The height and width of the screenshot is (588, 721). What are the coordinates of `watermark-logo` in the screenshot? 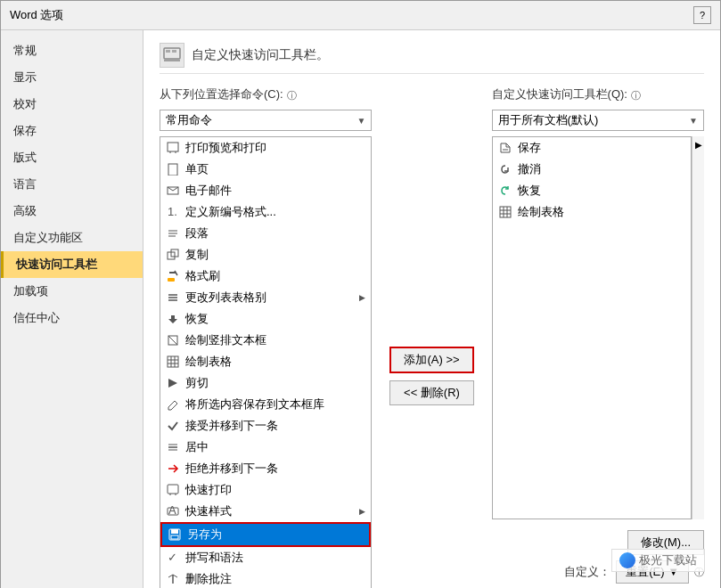 It's located at (627, 560).